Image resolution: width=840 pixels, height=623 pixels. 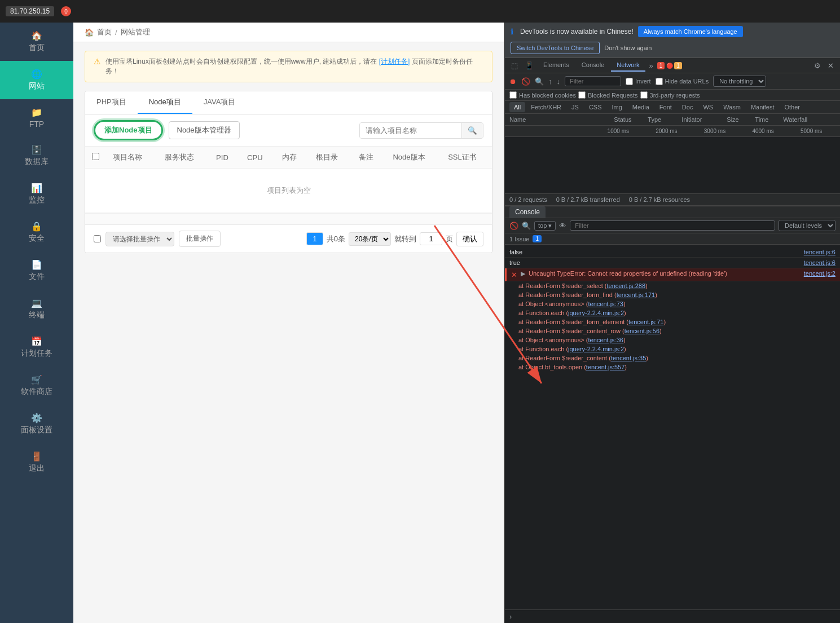 What do you see at coordinates (37, 347) in the screenshot?
I see `sidebar-item-cron: 📅 计划任务` at bounding box center [37, 347].